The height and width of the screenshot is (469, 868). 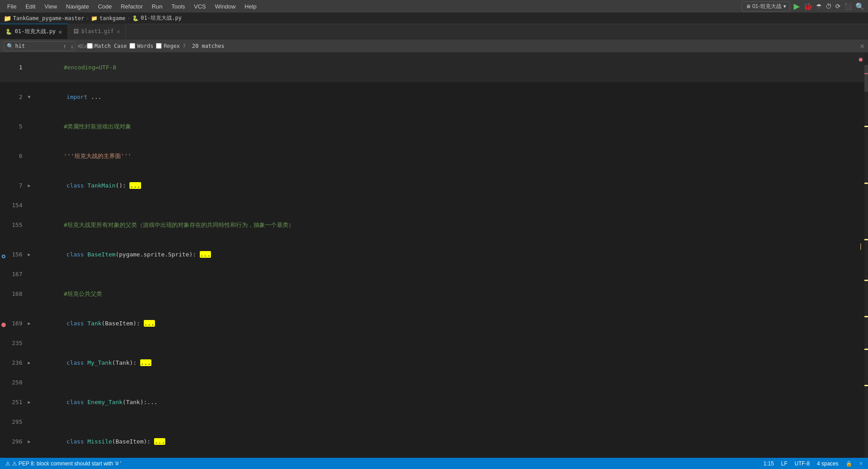 What do you see at coordinates (225, 6) in the screenshot?
I see `menu-window: Window` at bounding box center [225, 6].